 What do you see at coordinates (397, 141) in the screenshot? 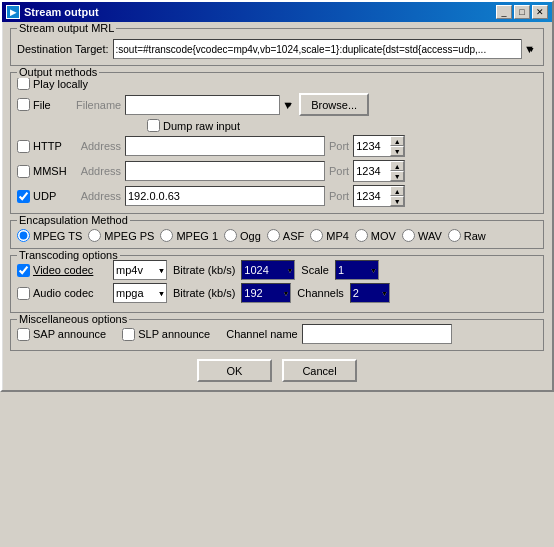
I see `http-port-up: ▲` at bounding box center [397, 141].